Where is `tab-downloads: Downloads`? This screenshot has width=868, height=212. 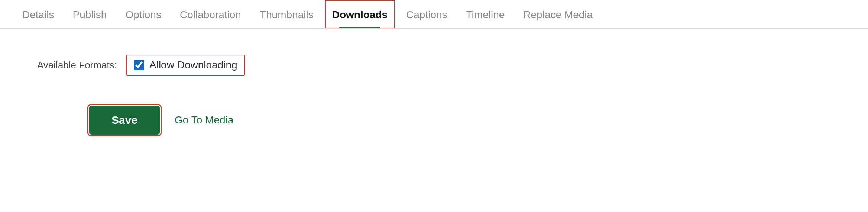 tab-downloads: Downloads is located at coordinates (360, 14).